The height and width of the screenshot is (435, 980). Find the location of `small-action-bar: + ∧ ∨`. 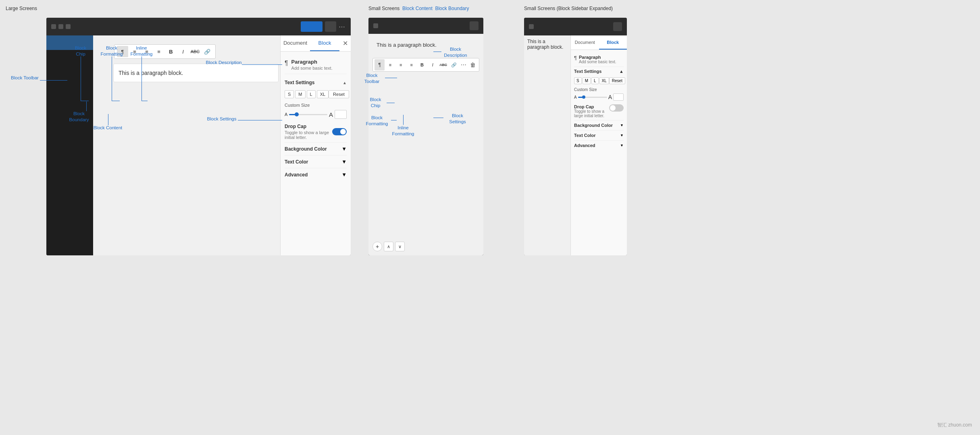

small-action-bar: + ∧ ∨ is located at coordinates (389, 246).